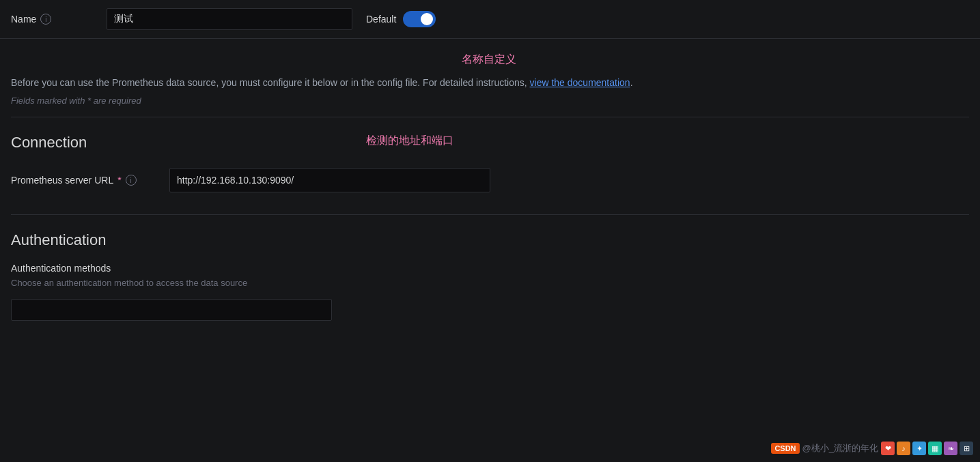 This screenshot has height=462, width=980. I want to click on name-row: Name i Default, so click(490, 19).